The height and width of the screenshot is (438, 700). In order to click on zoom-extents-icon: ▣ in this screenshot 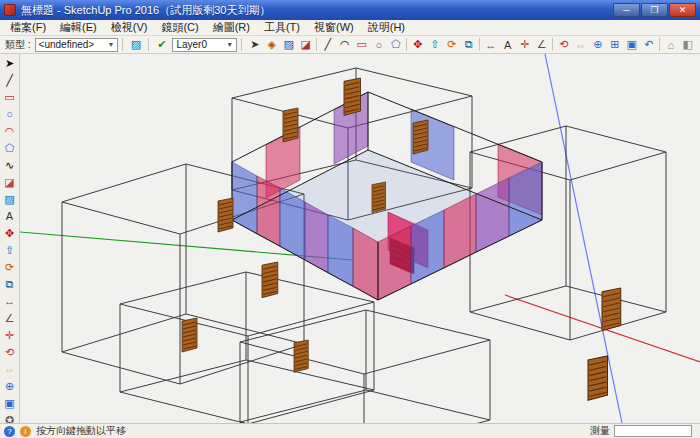, I will do `click(632, 45)`.